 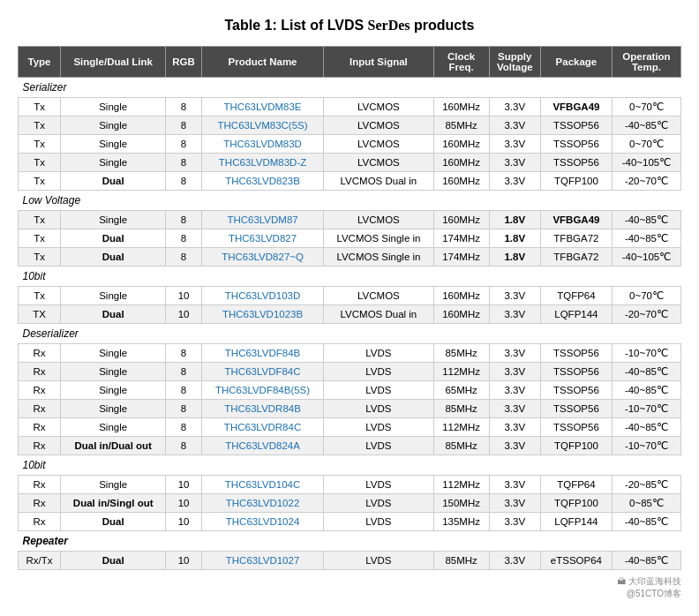 What do you see at coordinates (515, 238) in the screenshot?
I see `data-cell: 1.8V` at bounding box center [515, 238].